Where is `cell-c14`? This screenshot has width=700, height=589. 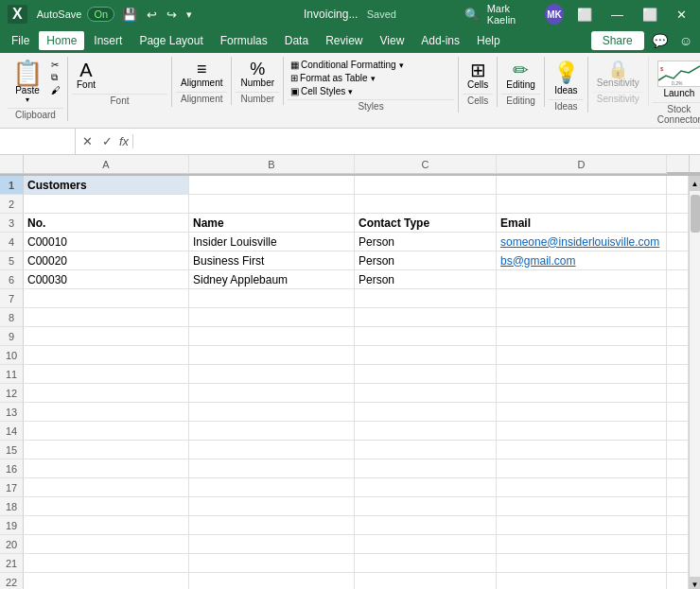 cell-c14 is located at coordinates (426, 431).